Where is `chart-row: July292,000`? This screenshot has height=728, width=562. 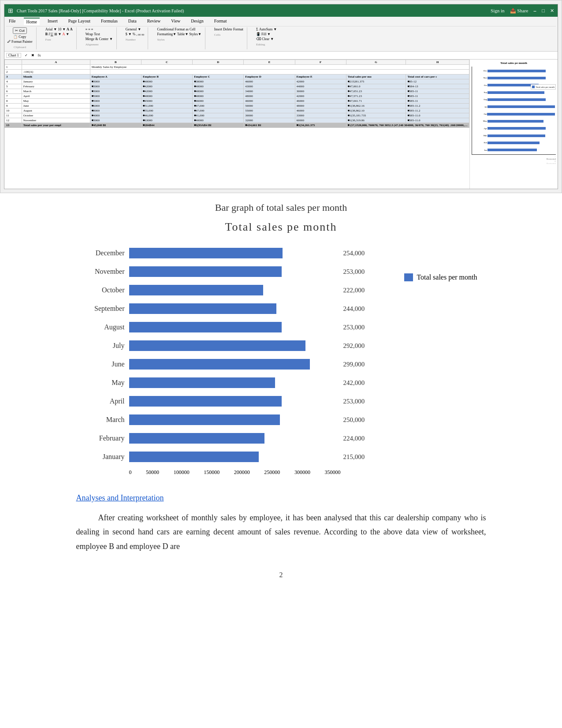 chart-row: July292,000 is located at coordinates (213, 346).